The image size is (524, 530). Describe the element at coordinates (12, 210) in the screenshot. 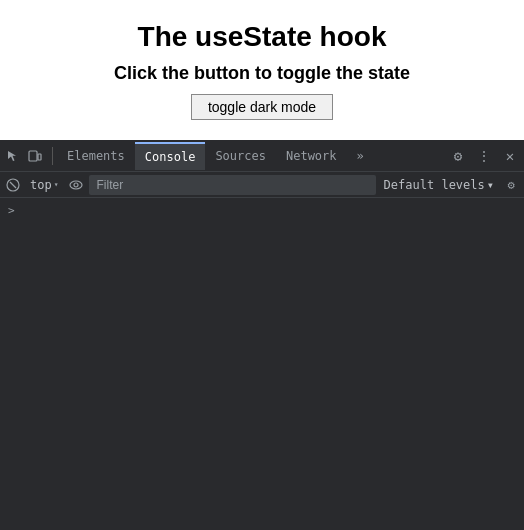

I see `console-chevron-icon: >` at that location.